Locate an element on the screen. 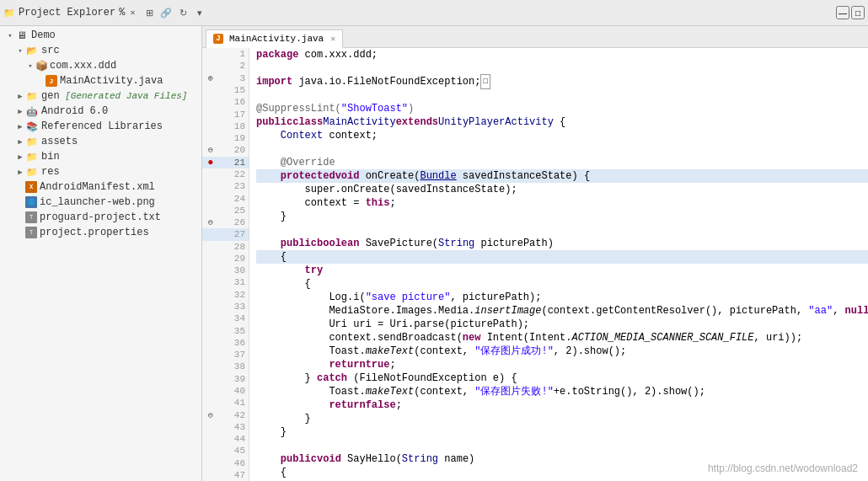  linenum-37: 37 is located at coordinates (234, 355).